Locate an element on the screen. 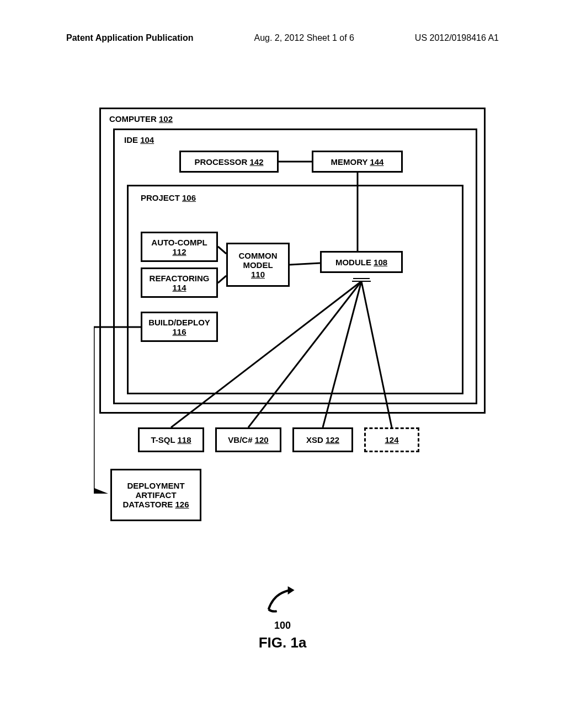 The height and width of the screenshot is (728, 565). autocompl-box: AUTO-COMPL 112 is located at coordinates (179, 247).